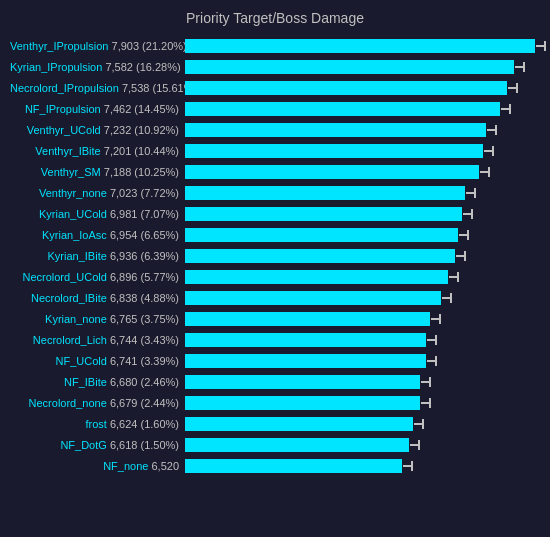 Image resolution: width=550 pixels, height=537 pixels. I want to click on row-label: Necrolord_none 6,679 (2.44%), so click(98, 403).